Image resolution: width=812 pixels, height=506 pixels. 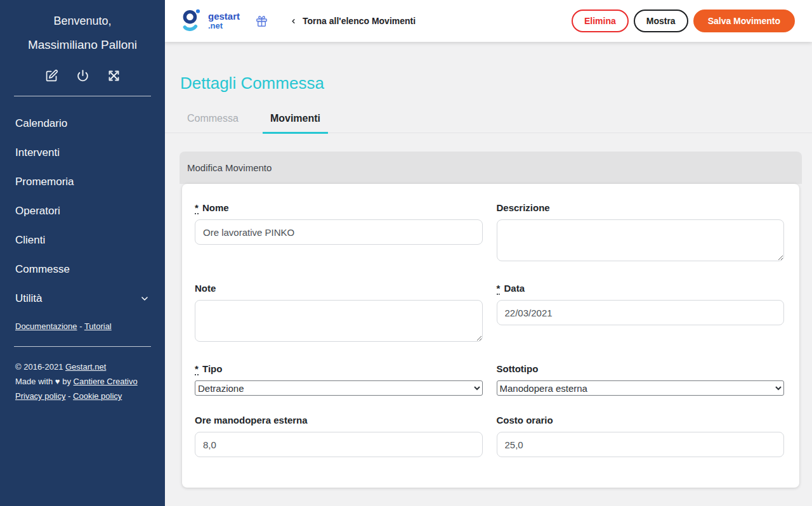 What do you see at coordinates (339, 436) in the screenshot?
I see `field-ore-manodopera: Ore manodopera esterna` at bounding box center [339, 436].